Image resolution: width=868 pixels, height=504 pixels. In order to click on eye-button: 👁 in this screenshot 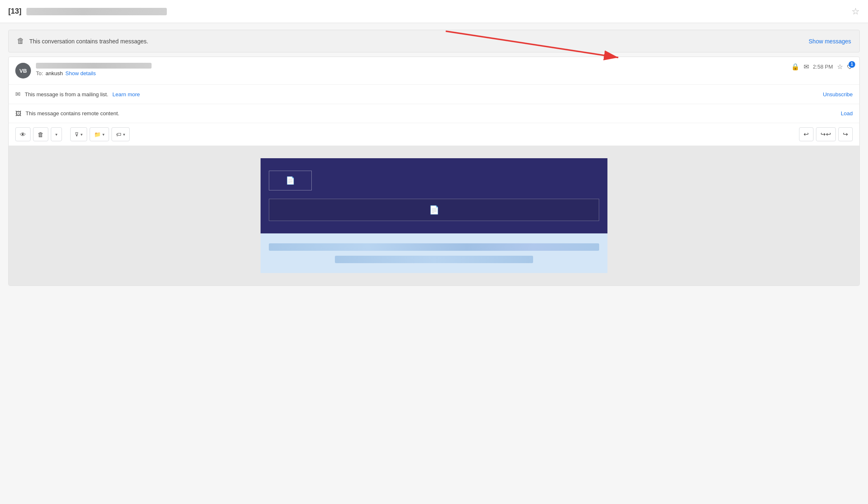, I will do `click(23, 134)`.